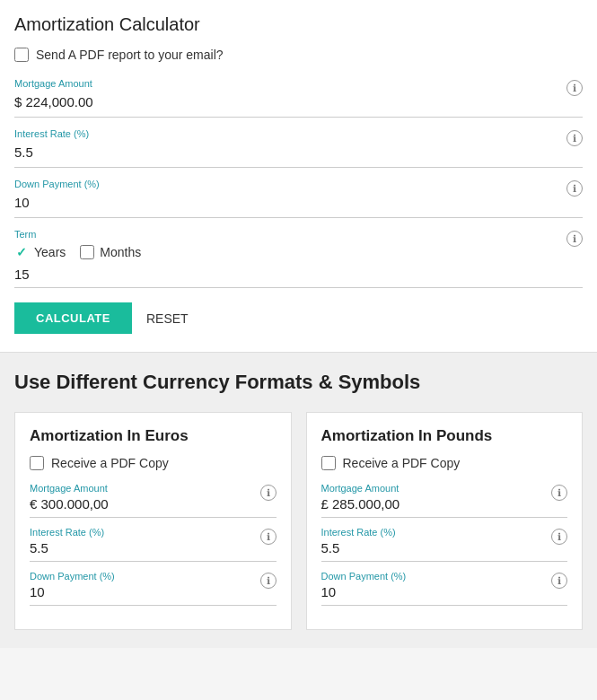  I want to click on pounds-card-title: Amortization In Pounds, so click(445, 436).